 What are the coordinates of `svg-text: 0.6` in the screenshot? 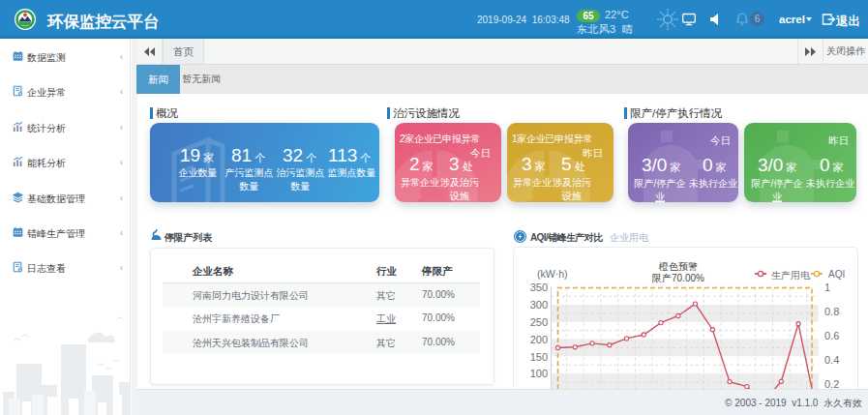 It's located at (832, 336).